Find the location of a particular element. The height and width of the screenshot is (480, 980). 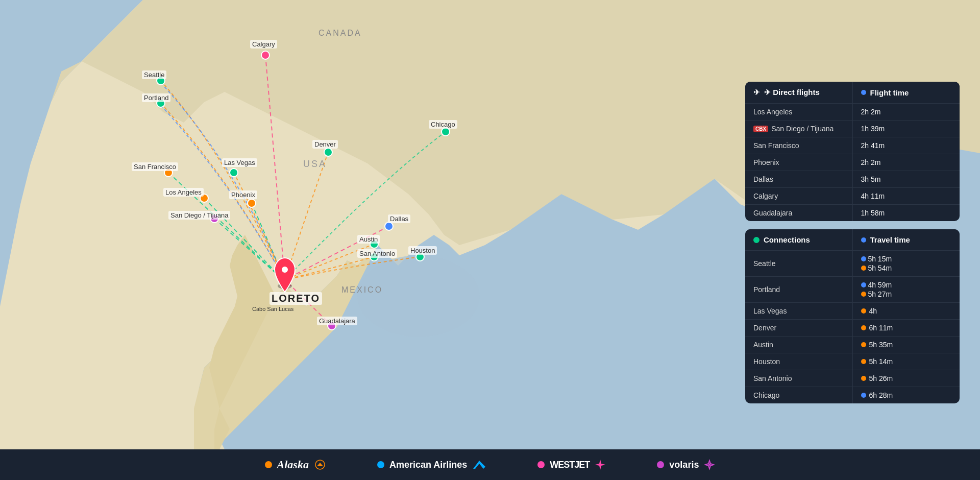

denver-label: Denver is located at coordinates (325, 144).